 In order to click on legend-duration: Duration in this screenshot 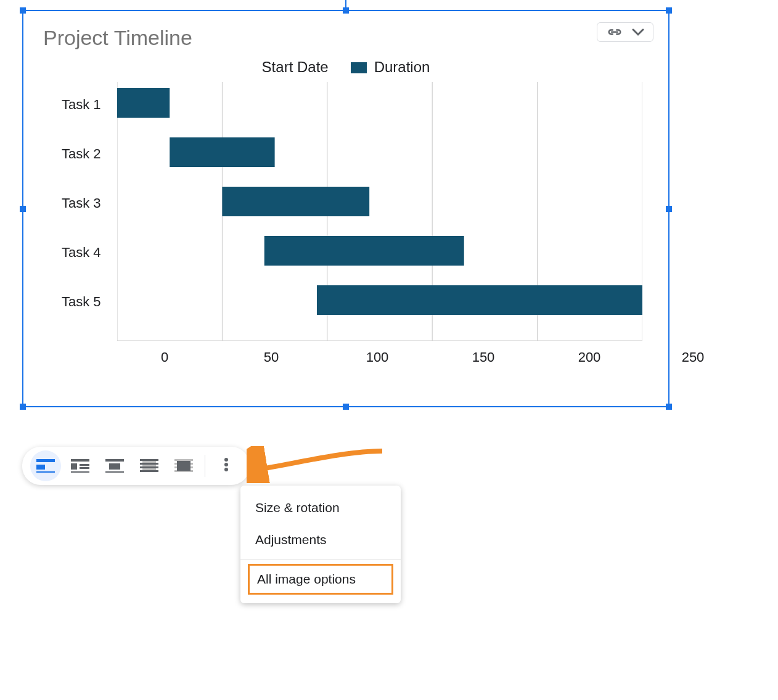, I will do `click(391, 67)`.